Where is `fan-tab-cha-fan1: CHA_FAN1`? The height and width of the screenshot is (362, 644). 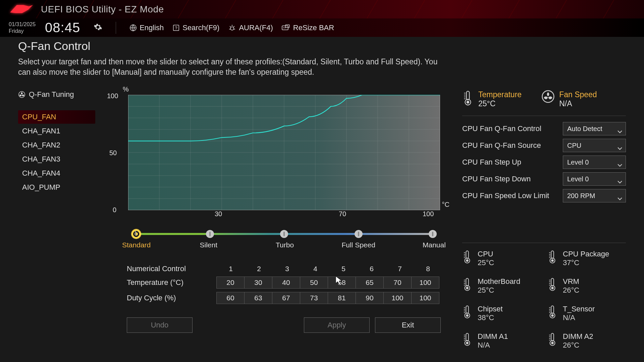
fan-tab-cha-fan1: CHA_FAN1 is located at coordinates (57, 131).